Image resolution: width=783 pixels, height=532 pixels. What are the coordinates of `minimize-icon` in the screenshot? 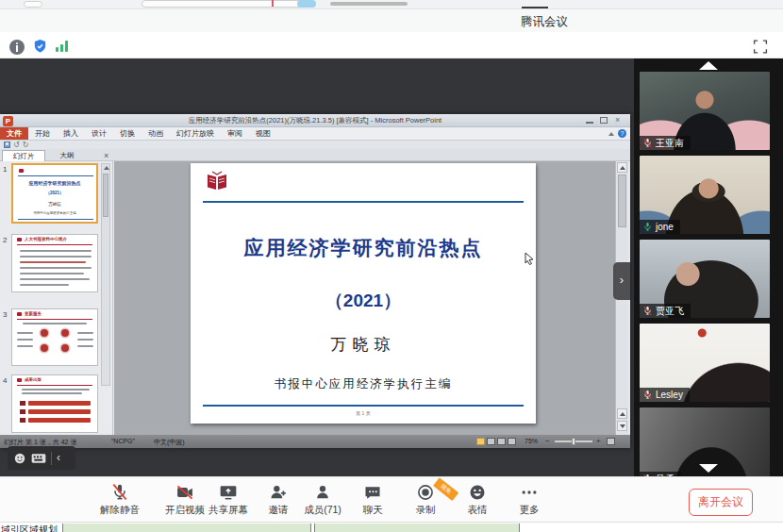 It's located at (590, 123).